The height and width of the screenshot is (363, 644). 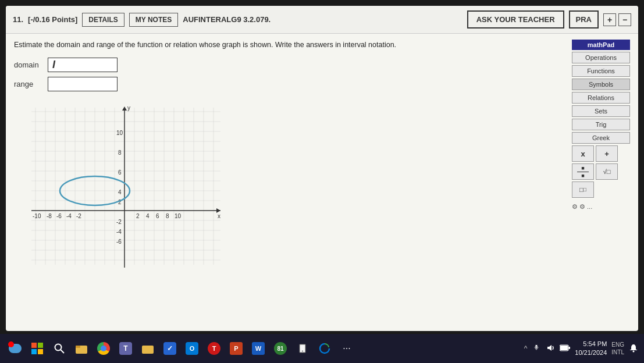 I want to click on zoom-in-button: +, so click(x=610, y=20).